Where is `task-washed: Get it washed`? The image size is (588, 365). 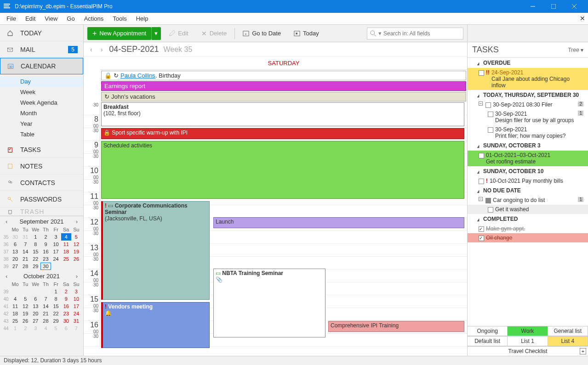
task-washed: Get it washed is located at coordinates (528, 209).